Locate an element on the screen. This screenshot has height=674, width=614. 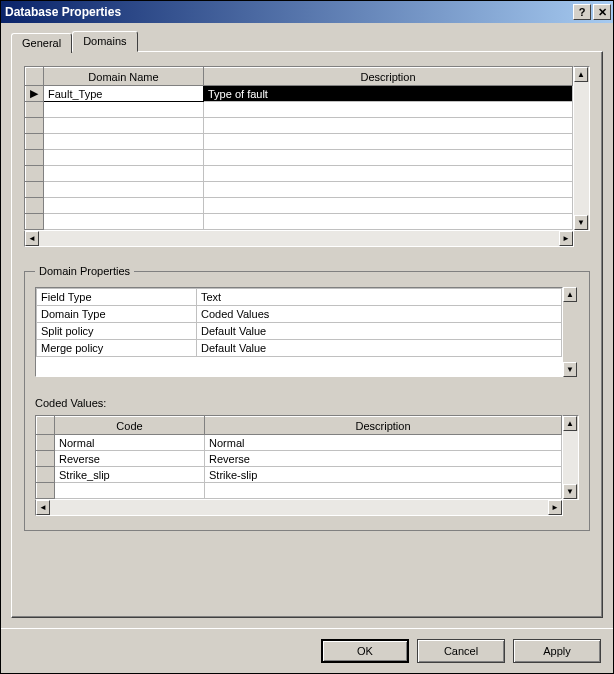
cell-code: Normal is located at coordinates (130, 443).